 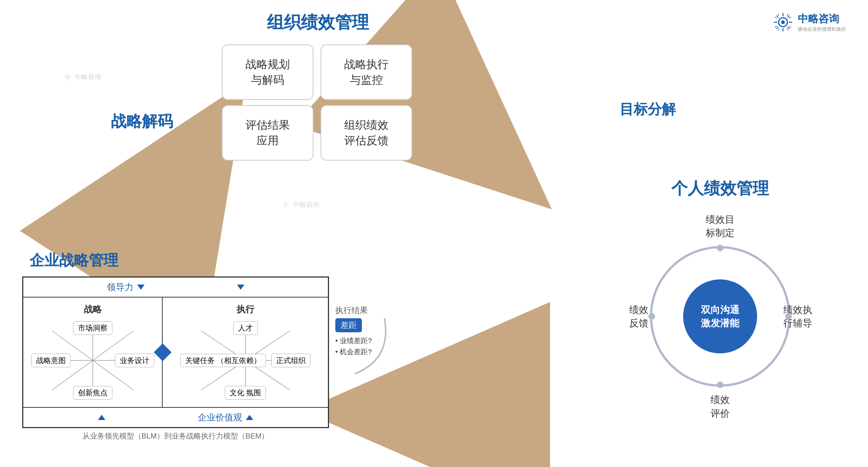 I want to click on strategy-bottom: 创新焦点, so click(x=93, y=393).